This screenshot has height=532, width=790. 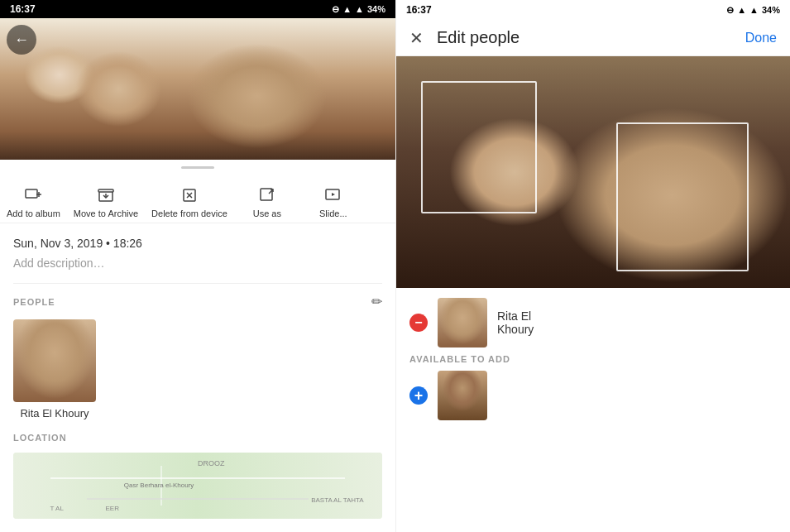 What do you see at coordinates (33, 199) in the screenshot?
I see `action-add-to-album: Add to album` at bounding box center [33, 199].